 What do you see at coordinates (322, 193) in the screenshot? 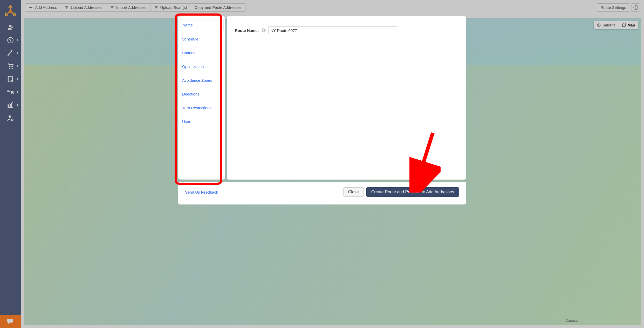
I see `modal-footer: Send Us Feedback Close Create Route and …` at bounding box center [322, 193].